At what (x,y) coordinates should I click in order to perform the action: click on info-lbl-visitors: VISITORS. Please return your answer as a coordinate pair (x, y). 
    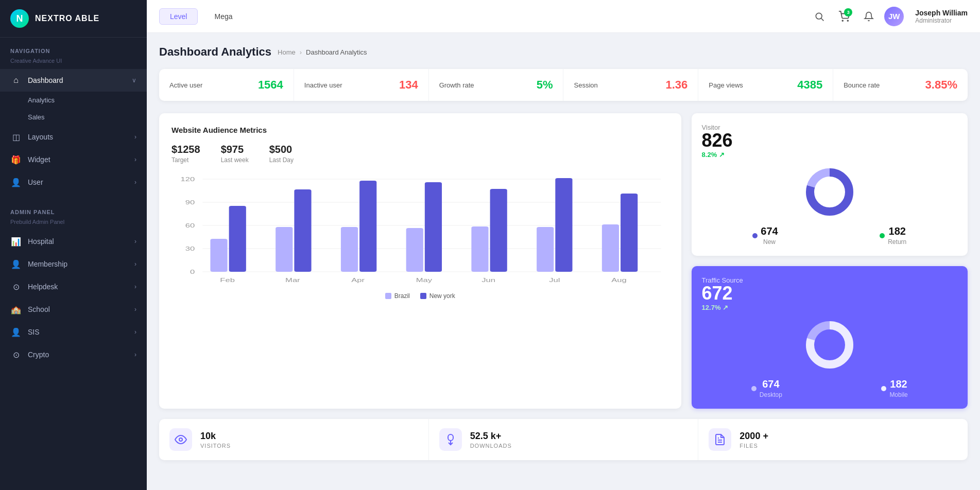
    Looking at the image, I should click on (215, 446).